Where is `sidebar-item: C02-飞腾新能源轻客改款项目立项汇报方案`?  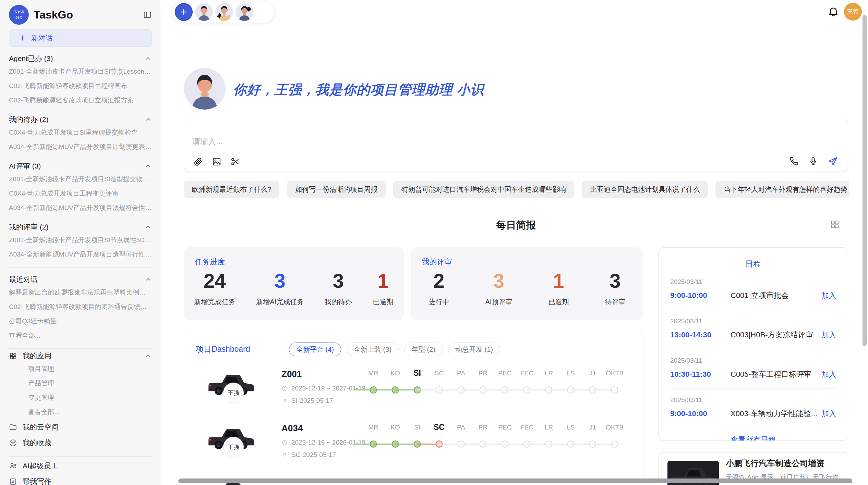
sidebar-item: C02-飞腾新能源轻客改款项目立项汇报方案 is located at coordinates (80, 100).